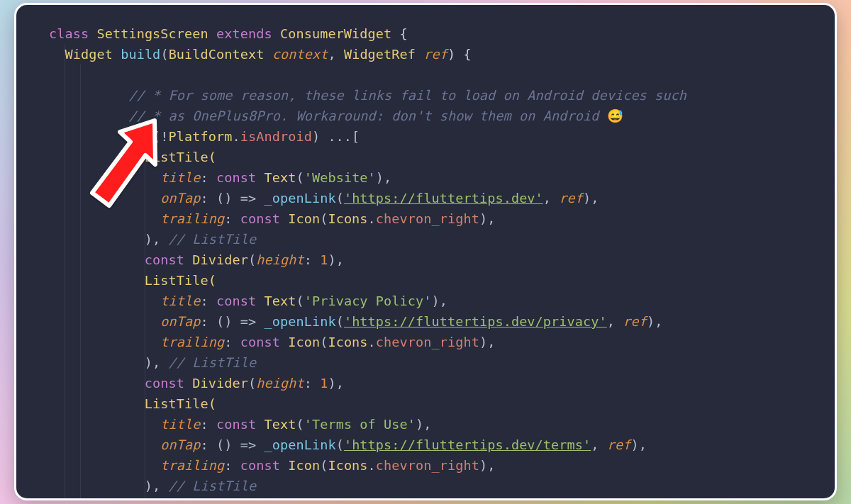 The width and height of the screenshot is (851, 504). Describe the element at coordinates (157, 136) in the screenshot. I see `op: (!` at that location.